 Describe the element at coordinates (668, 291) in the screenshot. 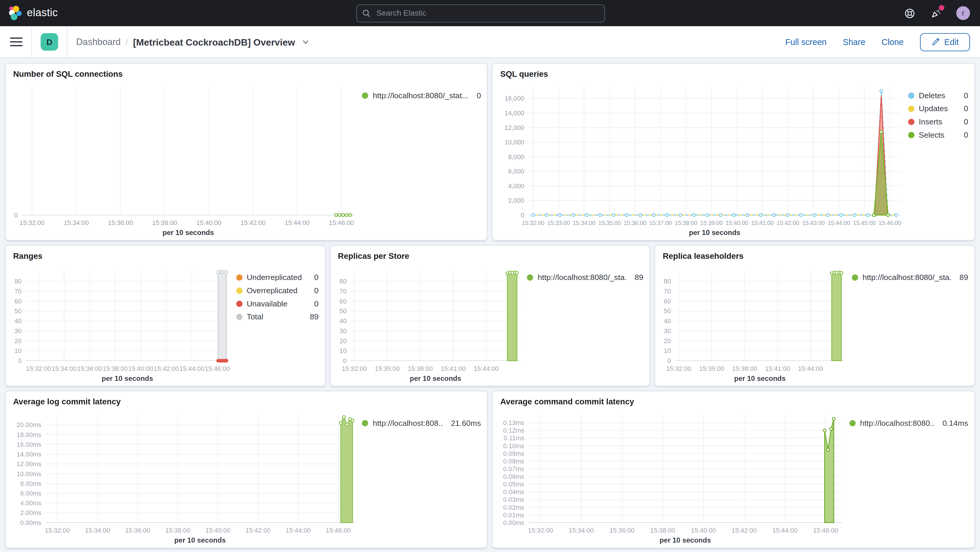

I see `svg-text: 70` at that location.